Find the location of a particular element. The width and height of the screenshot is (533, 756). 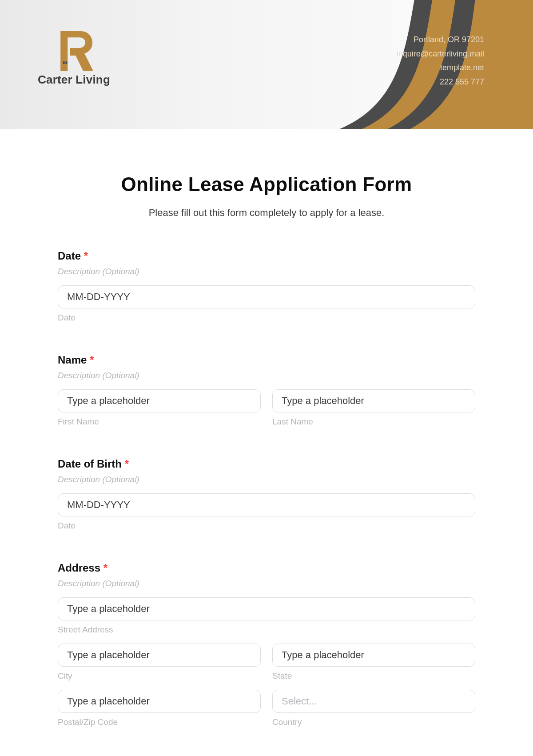

header-swoosh-graphic is located at coordinates (391, 64).